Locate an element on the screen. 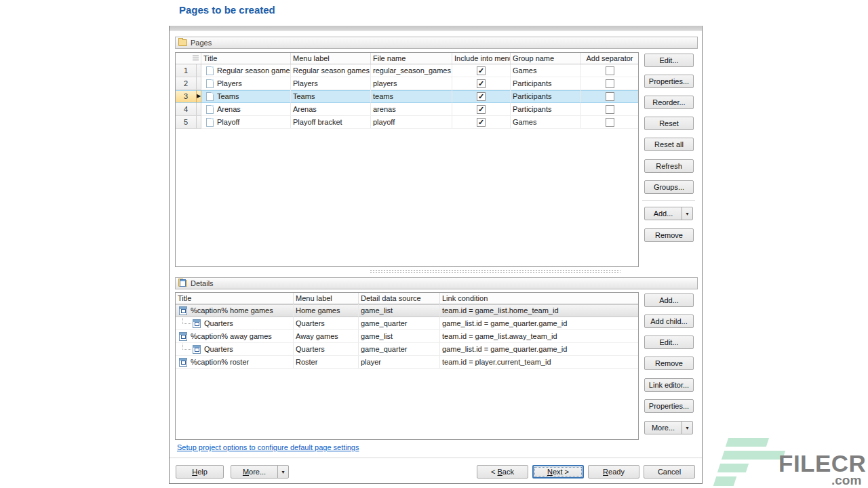 The image size is (868, 488). column-header-menu-label: Menu label is located at coordinates (331, 58).